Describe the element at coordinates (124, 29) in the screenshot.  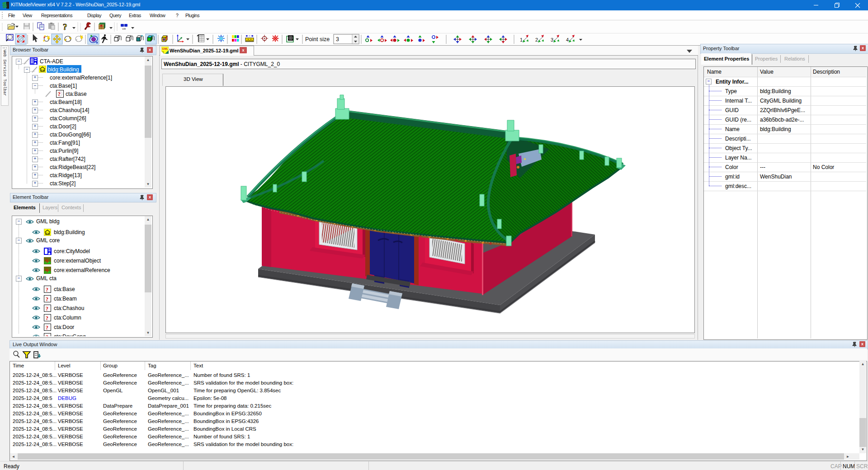
I see `svg-text: VR` at that location.